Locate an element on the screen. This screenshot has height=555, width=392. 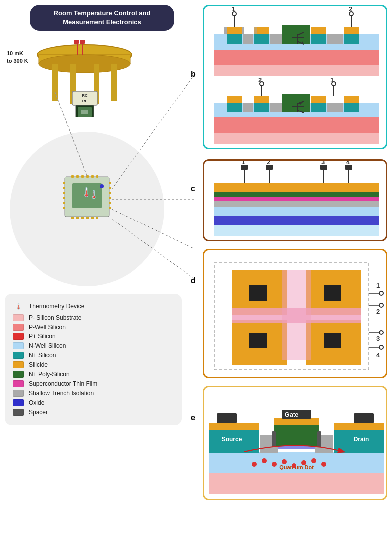
swatch-sti is located at coordinates (18, 393).